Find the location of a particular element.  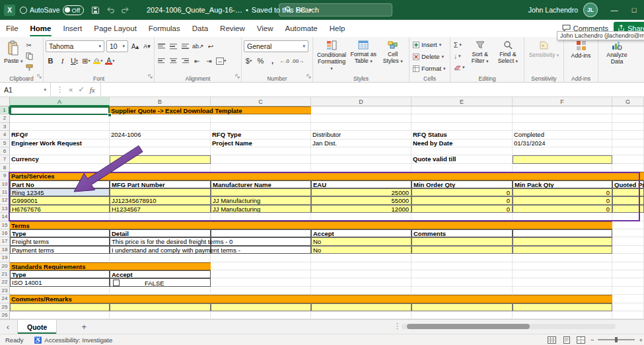

sensitivity-button: Sensitivity ▾ is located at coordinates (544, 57).